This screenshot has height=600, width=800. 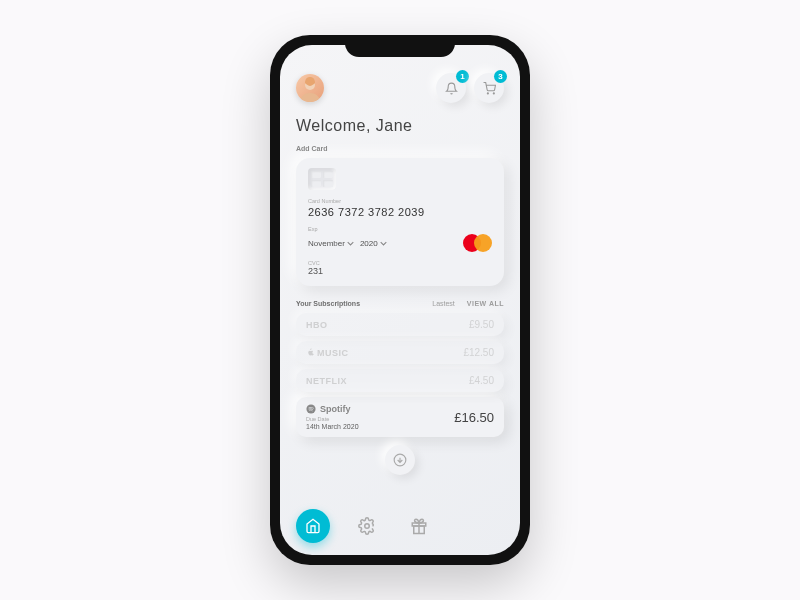 I want to click on top-bar: 1 3, so click(x=400, y=88).